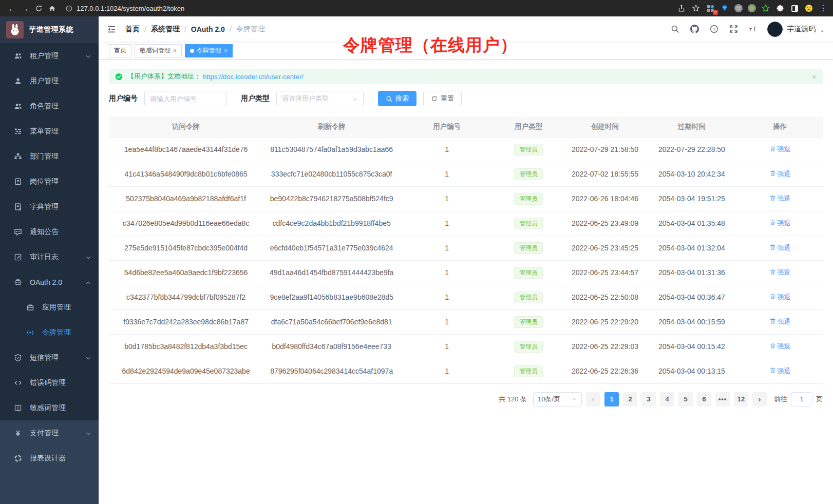 The width and height of the screenshot is (833, 504). Describe the element at coordinates (61, 106) in the screenshot. I see `sidebar-item-label: 角色管理` at that location.